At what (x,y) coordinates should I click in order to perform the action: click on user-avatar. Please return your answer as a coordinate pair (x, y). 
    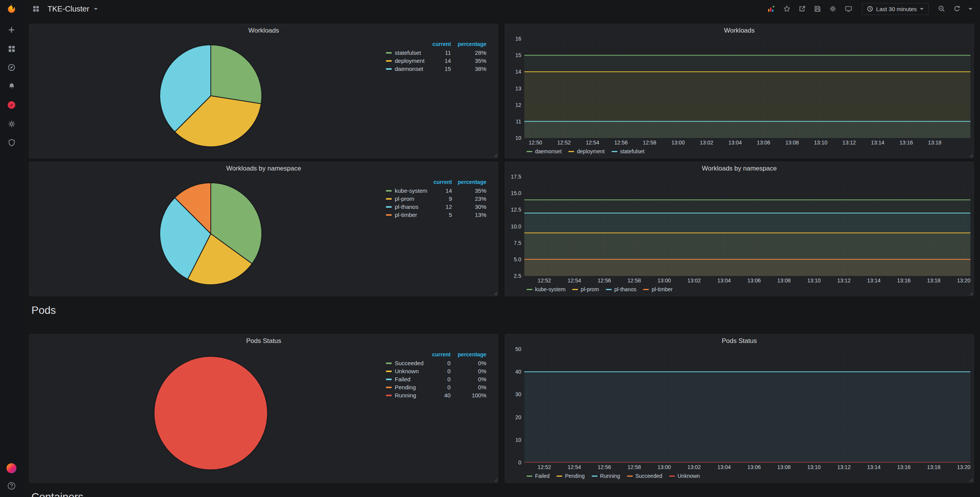
    Looking at the image, I should click on (11, 468).